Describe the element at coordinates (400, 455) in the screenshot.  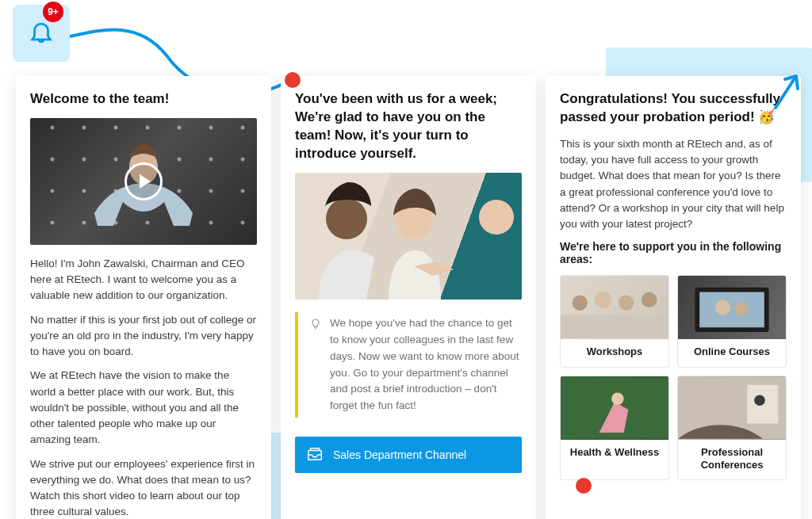
I see `channel-button-label: Sales Department Channel` at that location.